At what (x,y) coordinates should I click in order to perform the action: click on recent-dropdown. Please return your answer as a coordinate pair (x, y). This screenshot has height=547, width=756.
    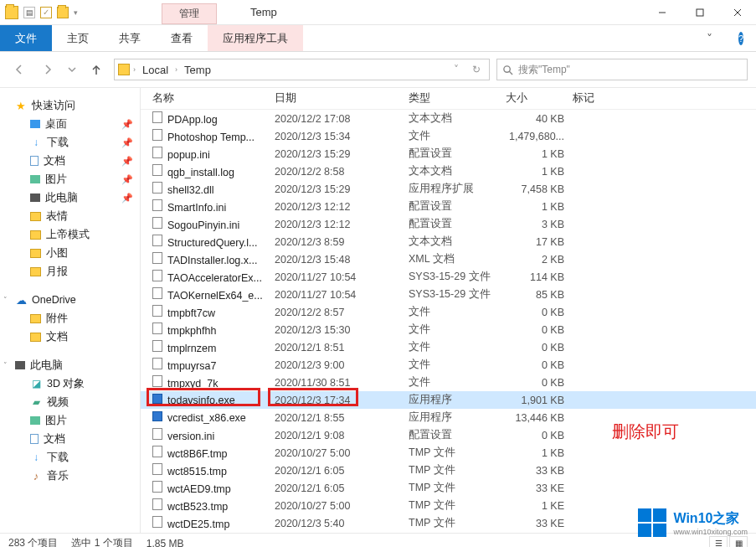
    Looking at the image, I should click on (72, 70).